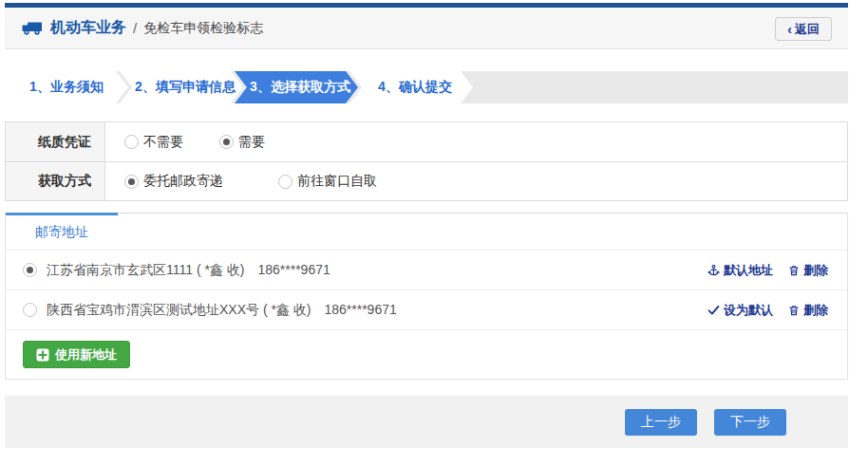 This screenshot has width=868, height=466. I want to click on address-row: 江苏省南京市玄武区1111 ( *鑫 收) 186****9671 默认地址, so click(426, 270).